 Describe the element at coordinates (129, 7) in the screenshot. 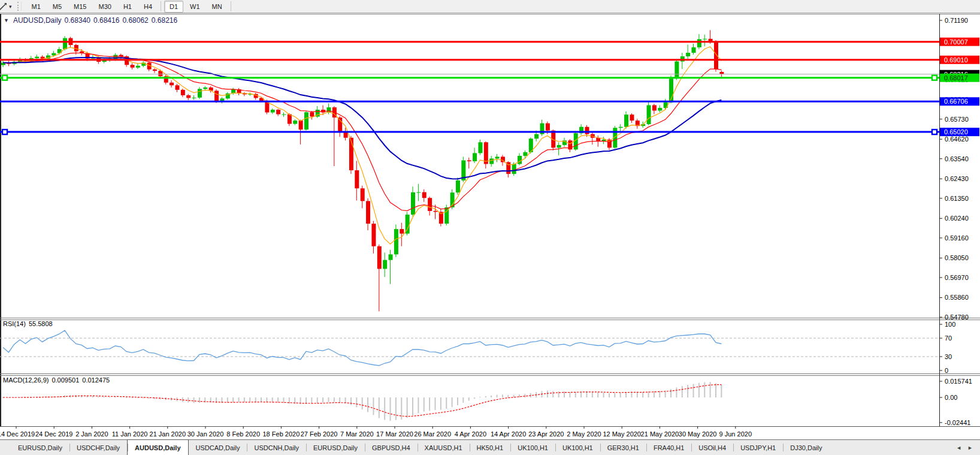

I see `timeframe-button-group: M1M5M15M30H1H4D1W1MN` at that location.